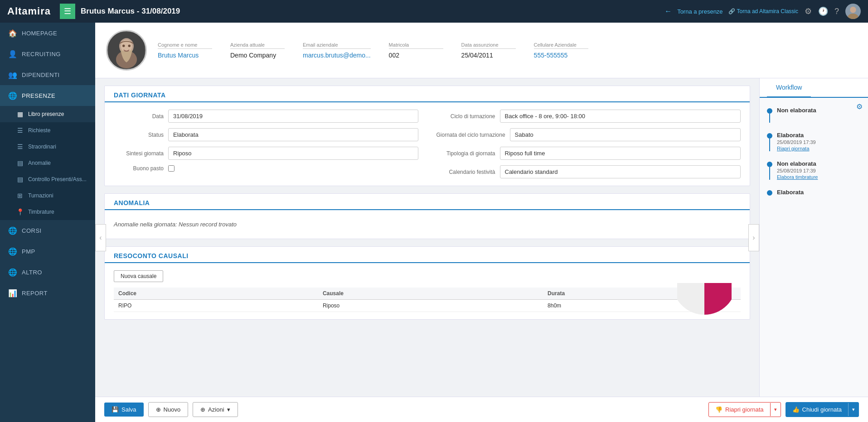  I want to click on anomalie-icon: ▤, so click(20, 163).